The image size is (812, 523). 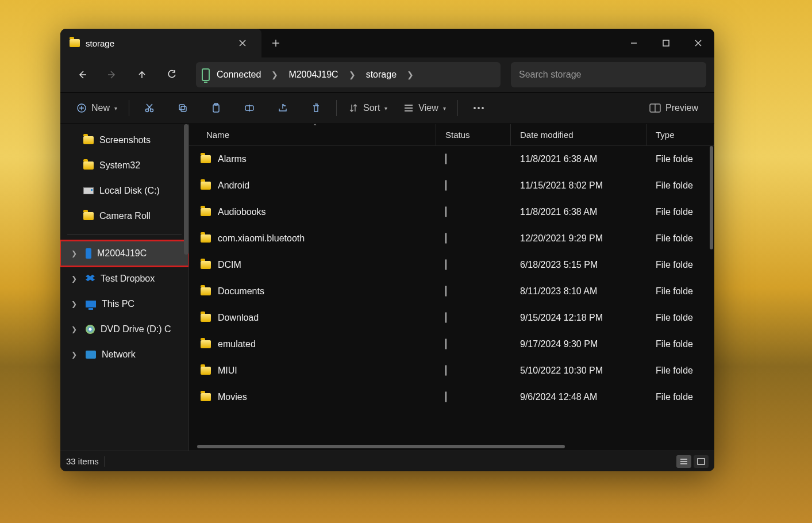 What do you see at coordinates (452, 371) in the screenshot?
I see `table-row: MIUI5/10/2022 10:30 PMFile folde` at bounding box center [452, 371].